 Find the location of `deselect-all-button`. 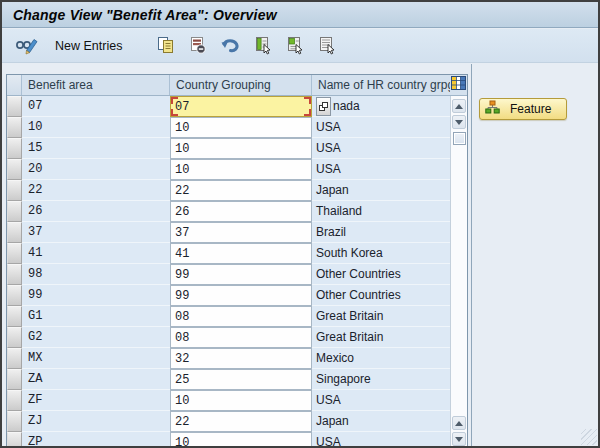

deselect-all-button is located at coordinates (326, 46).